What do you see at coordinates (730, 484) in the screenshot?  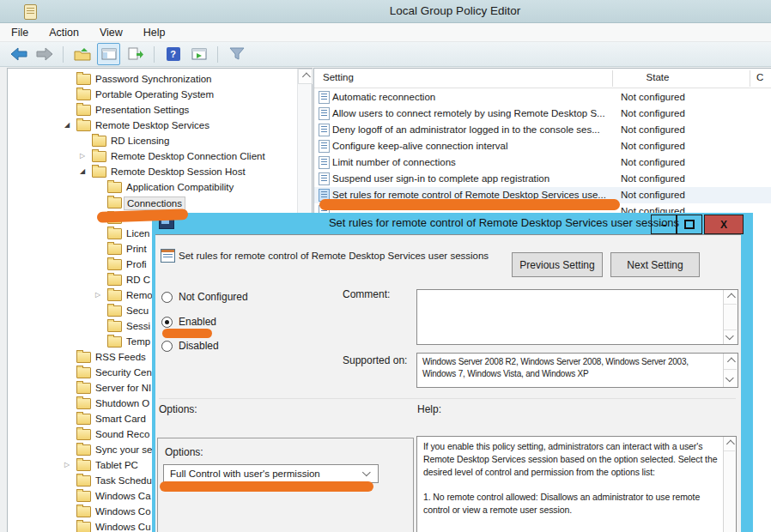 I see `help-scrollbar` at bounding box center [730, 484].